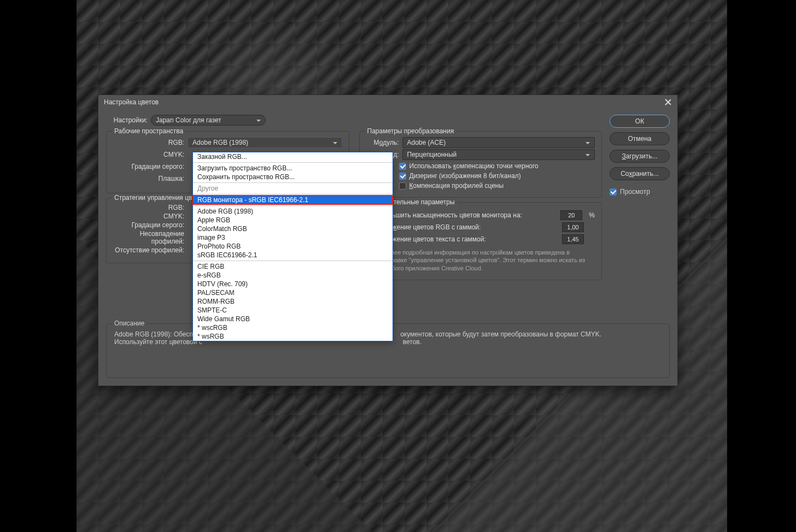 This screenshot has height=532, width=796. Describe the element at coordinates (293, 319) in the screenshot. I see `dropdown-item: Wide Gamut RGB` at that location.